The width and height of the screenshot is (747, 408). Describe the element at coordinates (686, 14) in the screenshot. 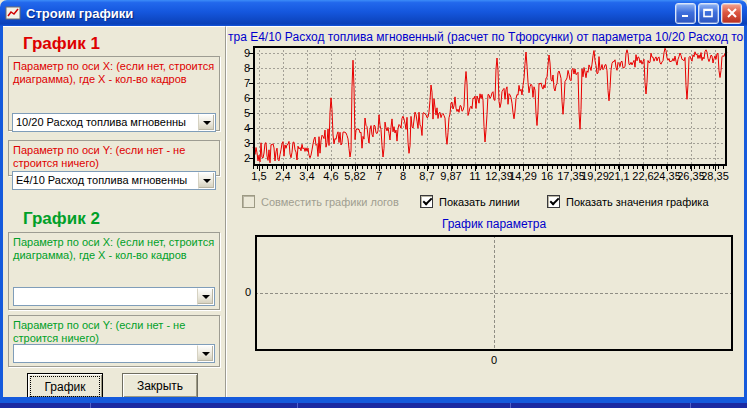

I see `minimize-button` at that location.